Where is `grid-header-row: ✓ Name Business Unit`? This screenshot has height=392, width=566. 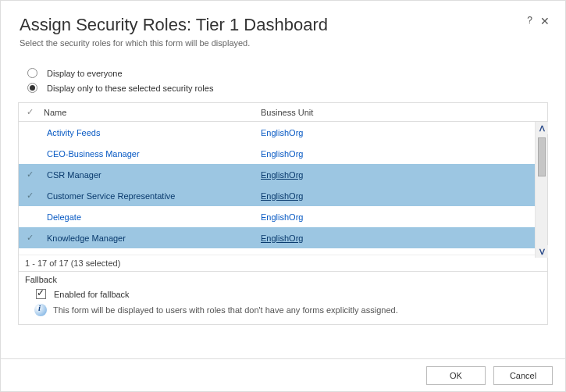 grid-header-row: ✓ Name Business Unit is located at coordinates (283, 112).